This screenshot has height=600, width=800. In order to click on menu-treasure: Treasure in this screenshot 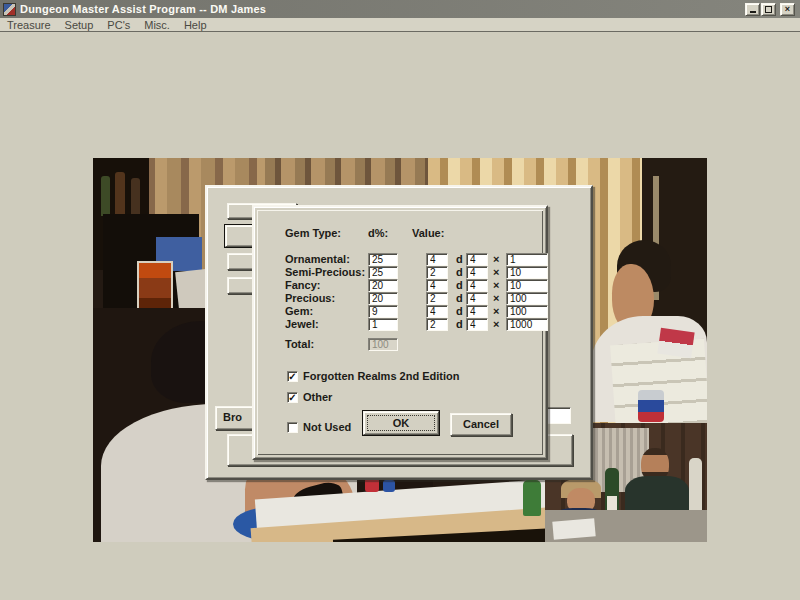, I will do `click(29, 25)`.